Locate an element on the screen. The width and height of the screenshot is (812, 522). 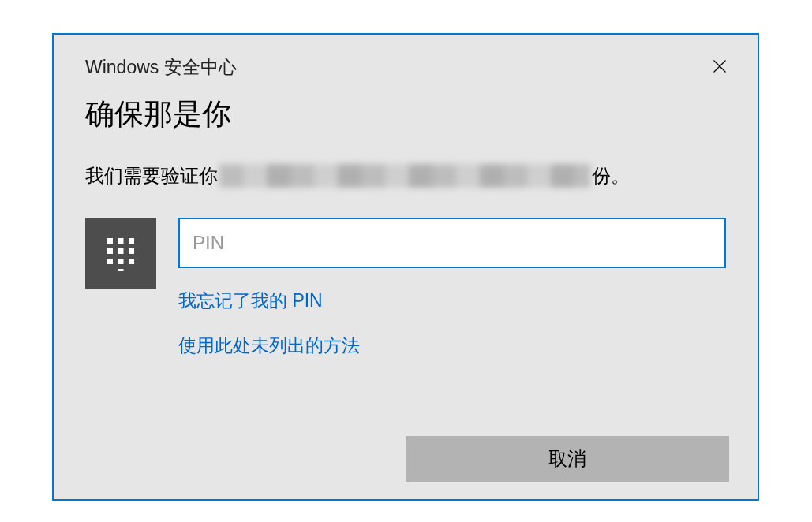
forgot-pin-link: 我忘记了我的 PIN is located at coordinates (251, 301).